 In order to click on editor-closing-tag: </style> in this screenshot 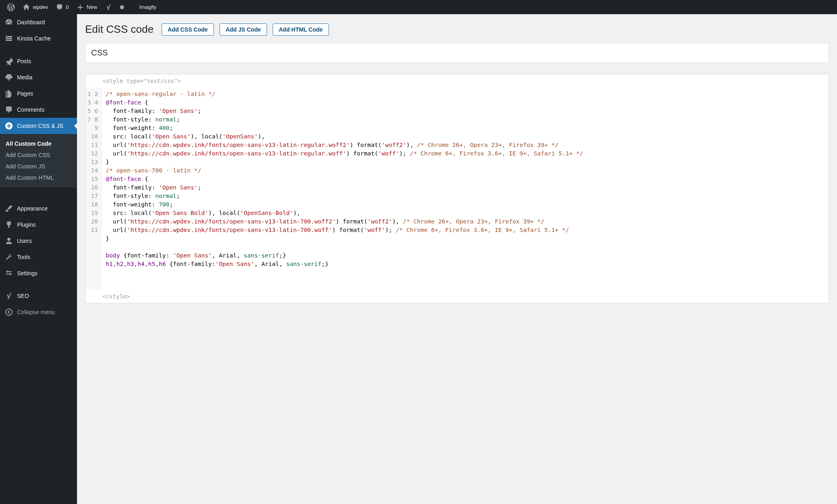, I will do `click(457, 296)`.